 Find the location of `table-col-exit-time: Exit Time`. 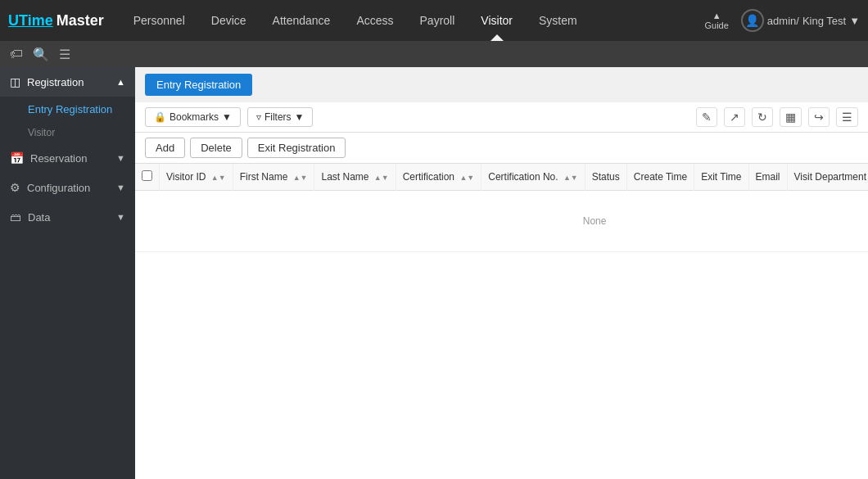

table-col-exit-time: Exit Time is located at coordinates (721, 177).